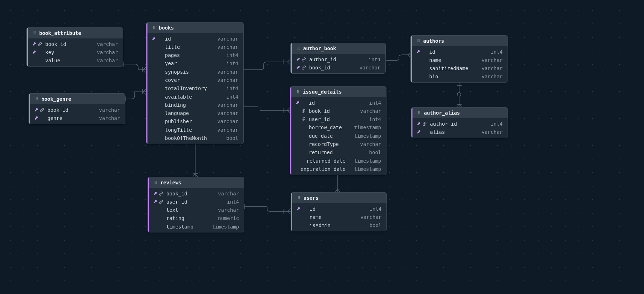 The height and width of the screenshot is (294, 644). What do you see at coordinates (180, 227) in the screenshot?
I see `field-name: timestamp` at bounding box center [180, 227].